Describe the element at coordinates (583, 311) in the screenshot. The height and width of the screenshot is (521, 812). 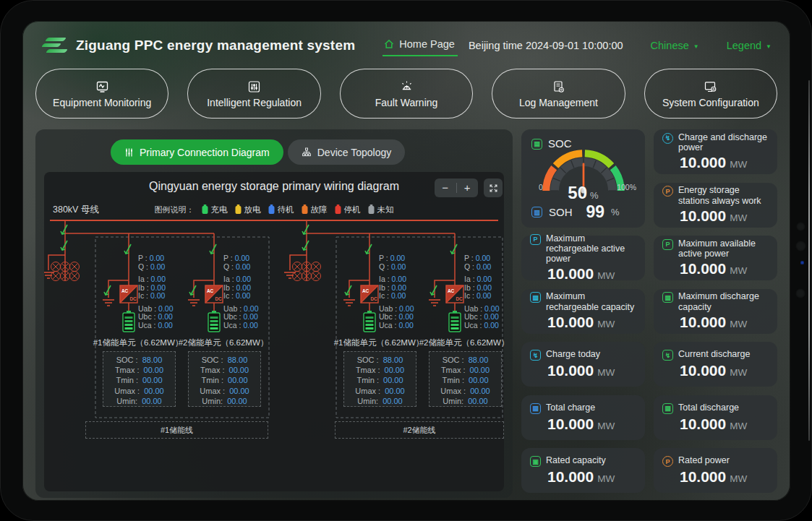
I see `metric-card-max-rechargeable-capacity: ▤ Maximum rechargeable capacity 10.000MW` at that location.